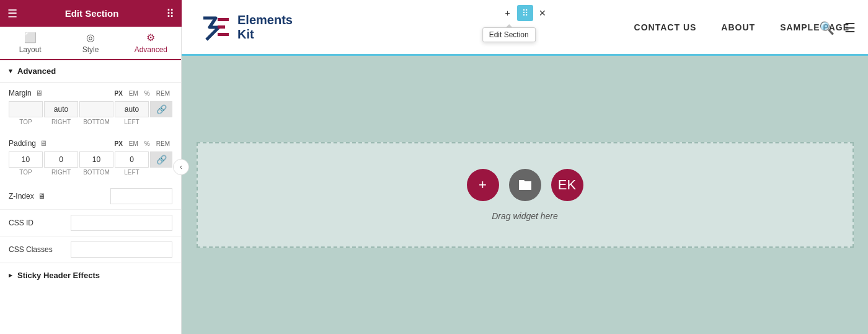 The width and height of the screenshot is (868, 334). Describe the element at coordinates (91, 43) in the screenshot. I see `tab-style: ◎ Style` at that location.